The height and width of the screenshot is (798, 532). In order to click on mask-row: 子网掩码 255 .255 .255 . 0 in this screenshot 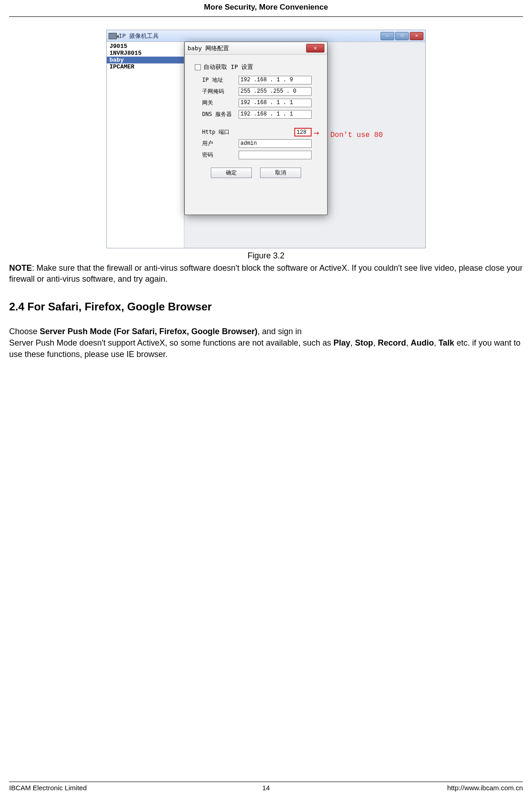, I will do `click(261, 91)`.